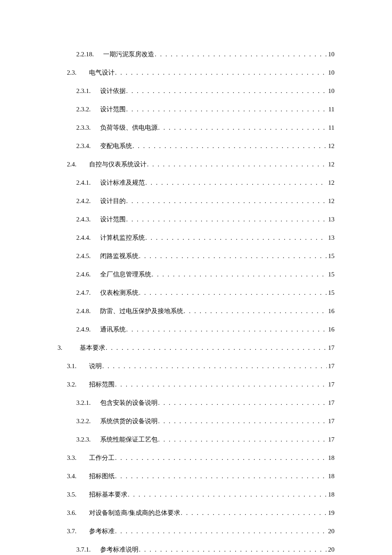 The width and height of the screenshot is (392, 555). I want to click on toc-entry-title: 招标图纸, so click(102, 476).